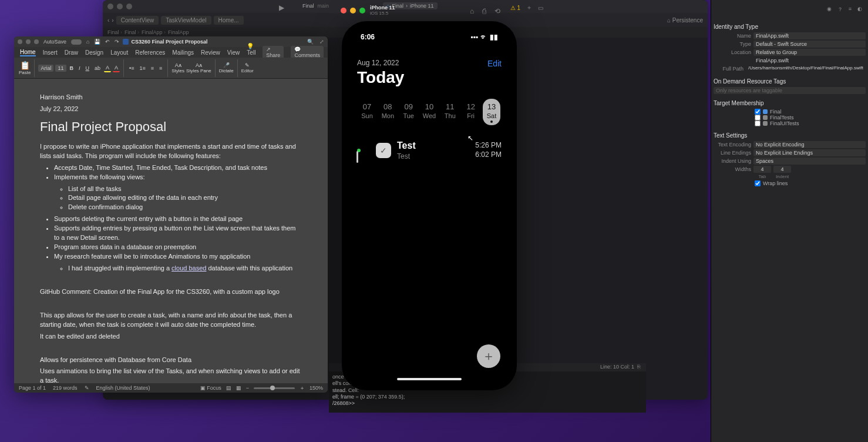  I want to click on task-row: ✓ Test Test 5:26 PM 6:02 PM, so click(429, 150).